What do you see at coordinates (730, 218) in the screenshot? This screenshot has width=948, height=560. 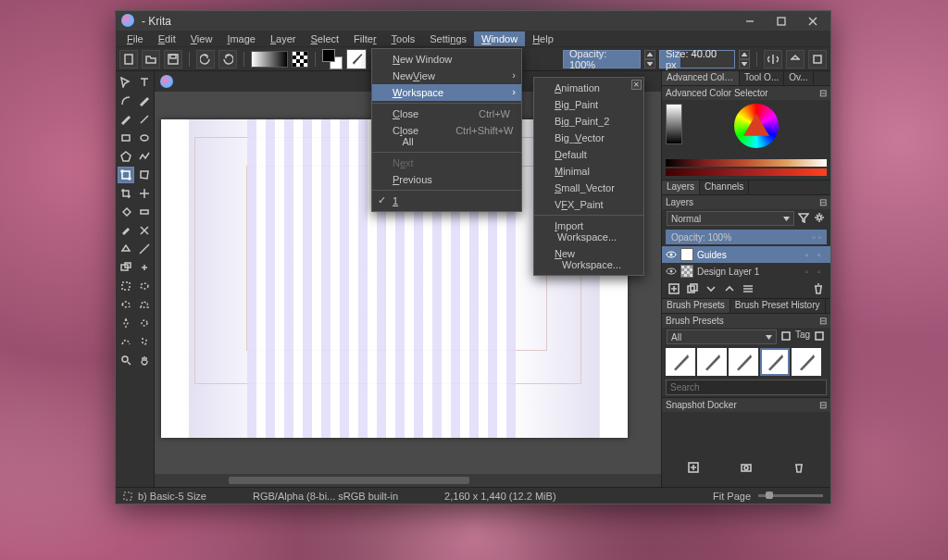 I see `blend-mode-combo: Normal` at bounding box center [730, 218].